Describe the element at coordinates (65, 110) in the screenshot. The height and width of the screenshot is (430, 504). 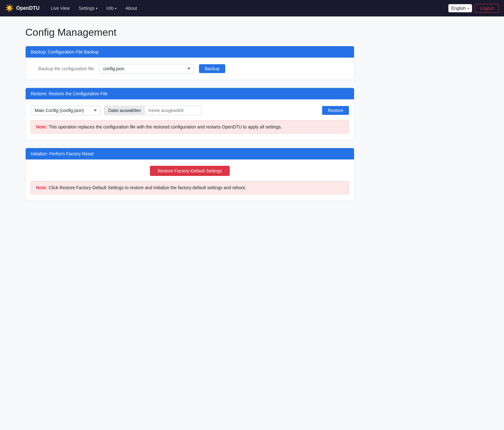
I see `restore-config-select: Main Config (config.json)` at that location.